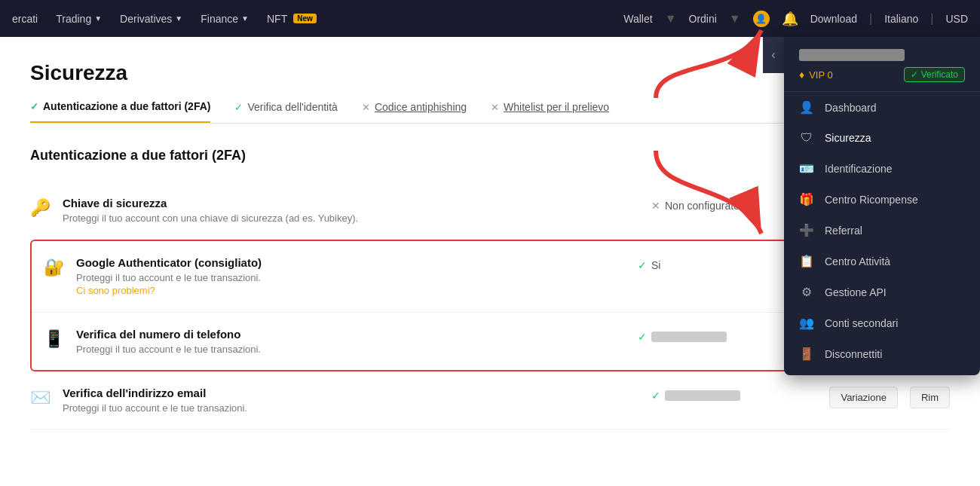 The height and width of the screenshot is (486, 980). I want to click on menu-label-centro-attivita: Centro Attività, so click(858, 261).